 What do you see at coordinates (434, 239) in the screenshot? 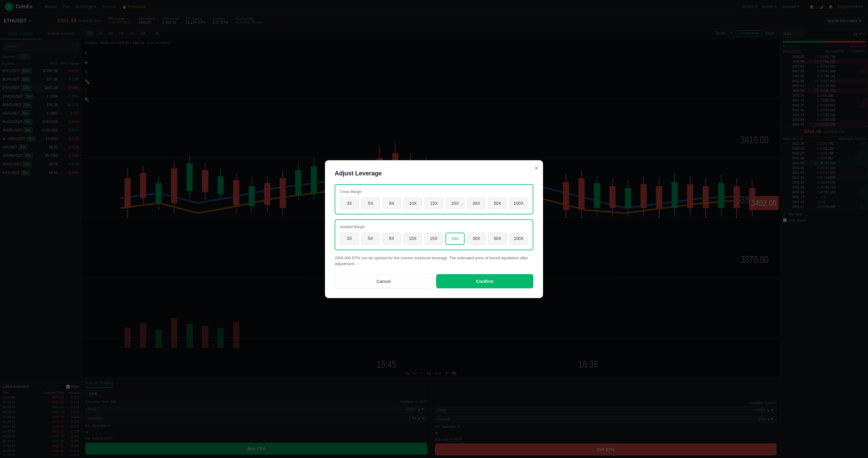
I see `isolated-leverage-options: 3X5X8X10X15X20X30X50X100X` at bounding box center [434, 239].